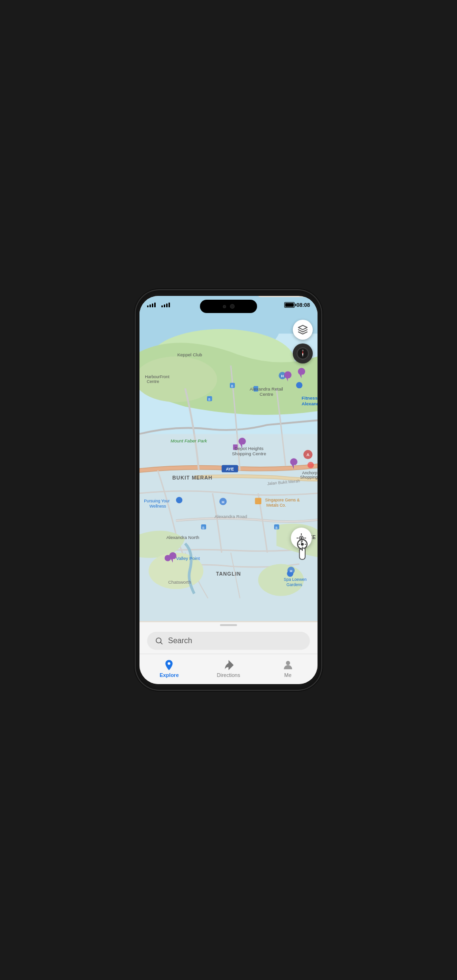 The width and height of the screenshot is (457, 980). Describe the element at coordinates (288, 665) in the screenshot. I see `me-icon` at that location.